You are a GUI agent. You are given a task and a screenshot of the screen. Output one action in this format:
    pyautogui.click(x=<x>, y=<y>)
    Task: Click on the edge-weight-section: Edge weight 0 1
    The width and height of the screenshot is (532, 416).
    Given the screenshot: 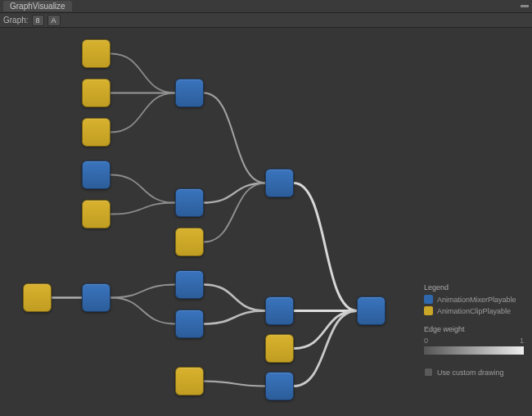 What is the action you would take?
    pyautogui.click(x=474, y=340)
    